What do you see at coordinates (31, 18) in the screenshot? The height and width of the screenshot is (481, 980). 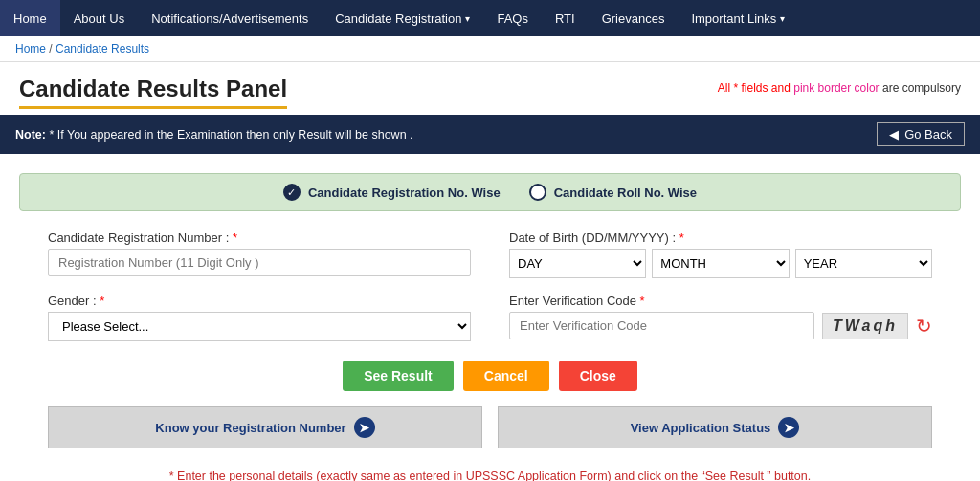 I see `nav-home: Home` at bounding box center [31, 18].